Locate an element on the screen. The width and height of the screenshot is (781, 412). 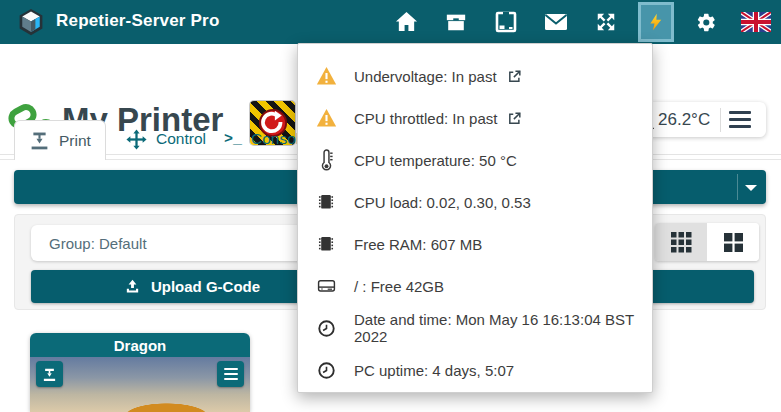
grid-3x3-icon is located at coordinates (682, 242).